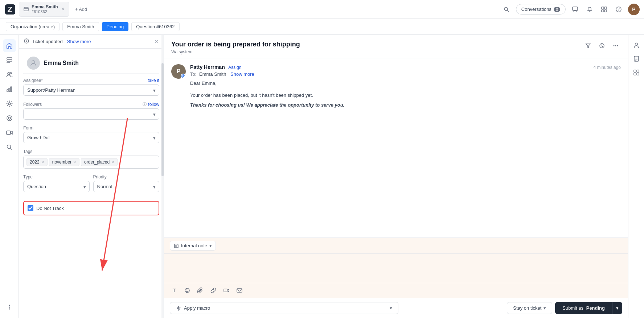  What do you see at coordinates (9, 147) in the screenshot?
I see `nav-search-icon` at bounding box center [9, 147].